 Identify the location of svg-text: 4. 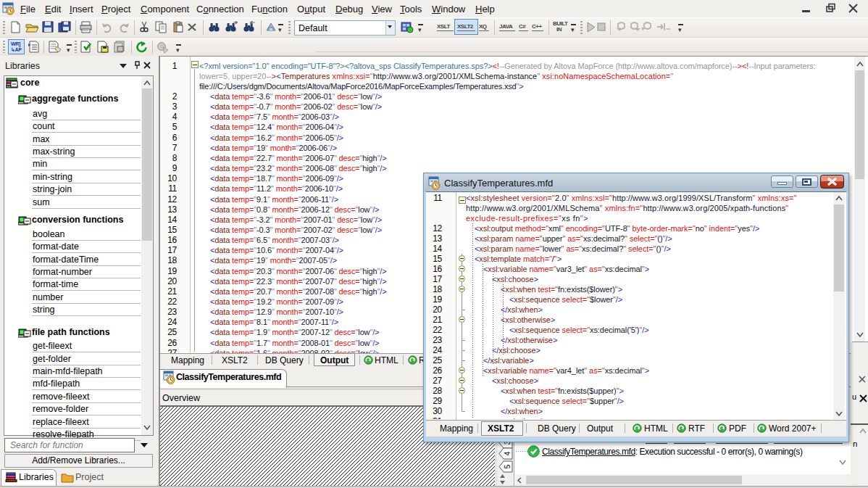
(507, 453).